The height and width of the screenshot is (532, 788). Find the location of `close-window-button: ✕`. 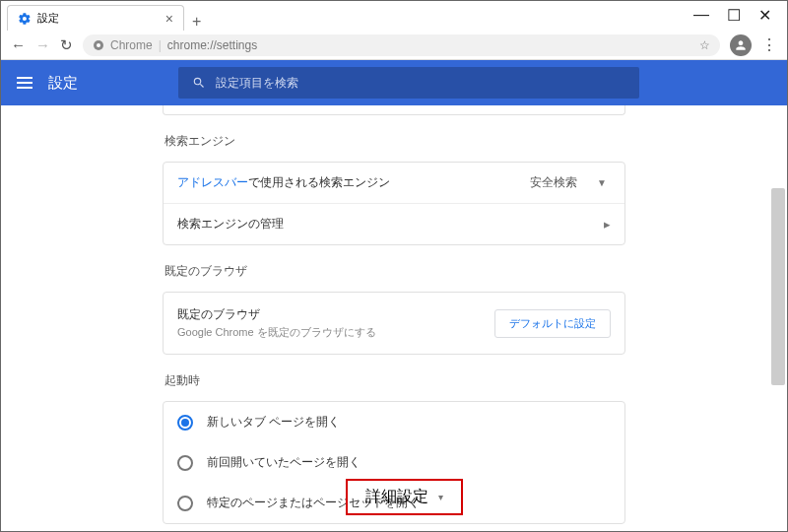

close-window-button: ✕ is located at coordinates (764, 16).